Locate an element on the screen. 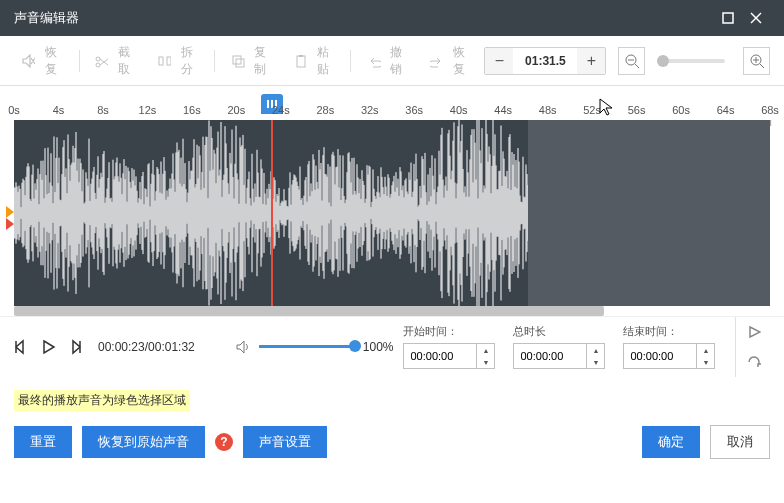 This screenshot has height=503, width=784. ruler-tick: 52s is located at coordinates (592, 110).